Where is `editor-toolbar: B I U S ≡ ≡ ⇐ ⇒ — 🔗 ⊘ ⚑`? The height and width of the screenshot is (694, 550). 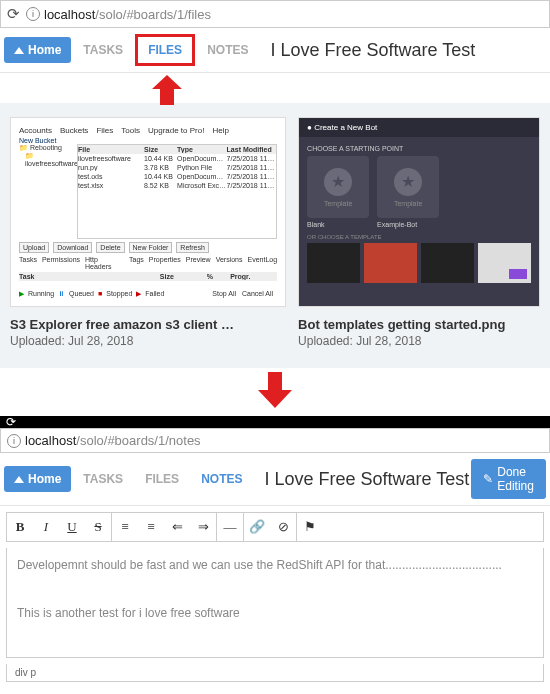
editor-toolbar: B I U S ≡ ≡ ⇐ ⇒ — 🔗 ⊘ ⚑ is located at coordinates (275, 527).